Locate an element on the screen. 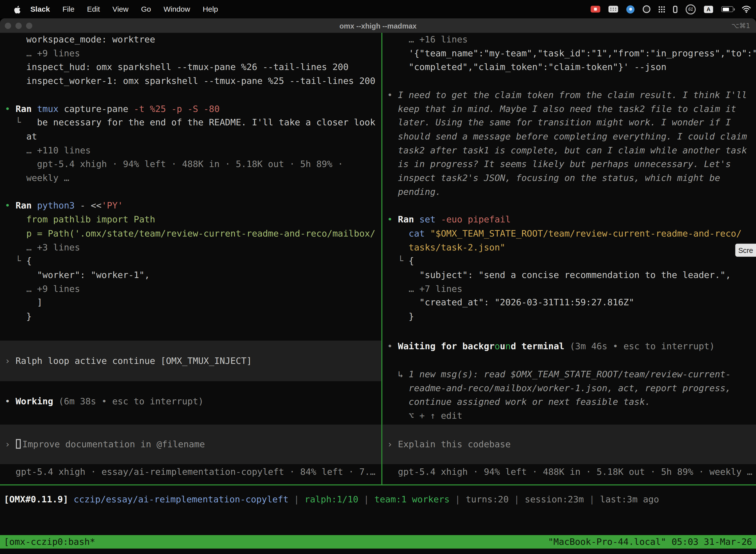 The image size is (756, 554). terminal-line: inspect_hud: omx sparkshell --tmux-pane … is located at coordinates (193, 68).